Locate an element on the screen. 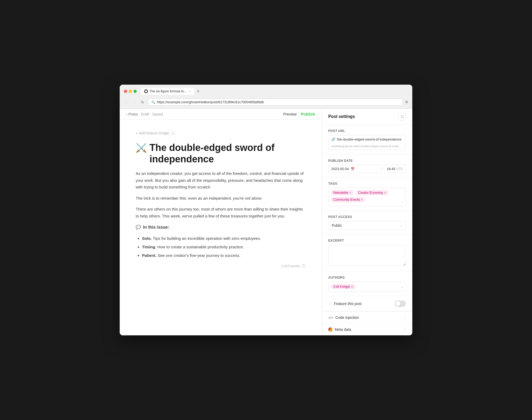 This screenshot has width=532, height=420. back-to-posts-link: ‹ Posts is located at coordinates (132, 114).